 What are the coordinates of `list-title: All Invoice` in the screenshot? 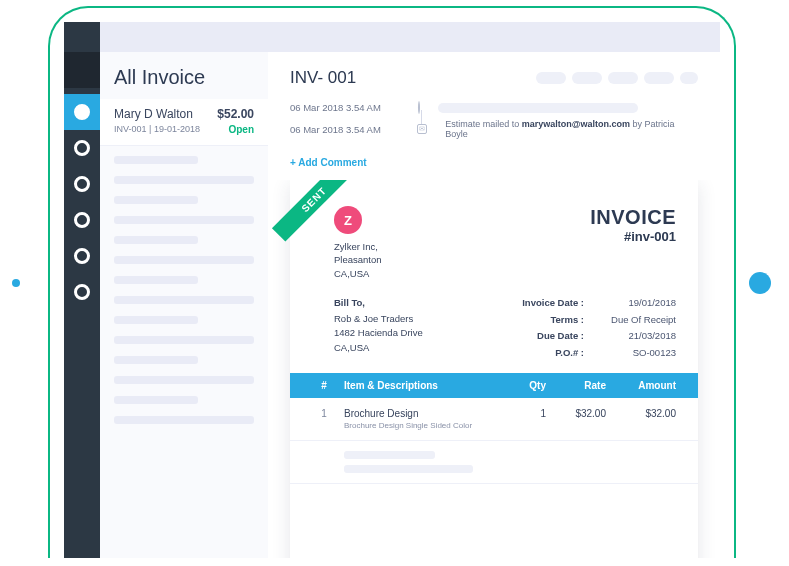 It's located at (184, 76).